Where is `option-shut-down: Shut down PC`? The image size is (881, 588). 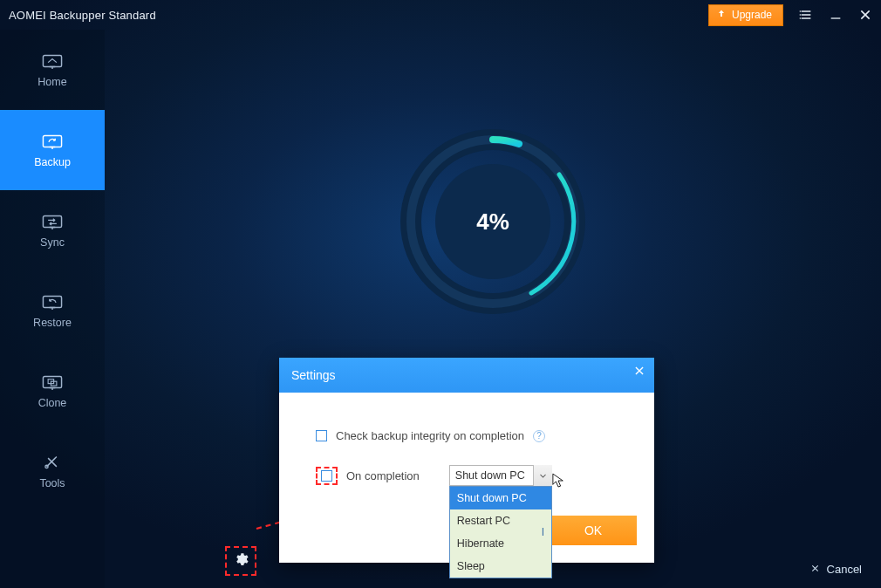 option-shut-down: Shut down PC is located at coordinates (501, 498).